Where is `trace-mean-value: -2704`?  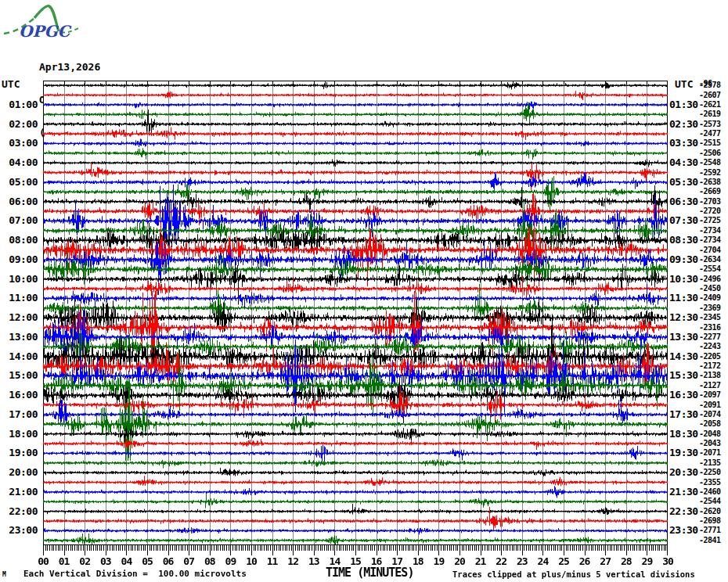 trace-mean-value: -2704 is located at coordinates (710, 250).